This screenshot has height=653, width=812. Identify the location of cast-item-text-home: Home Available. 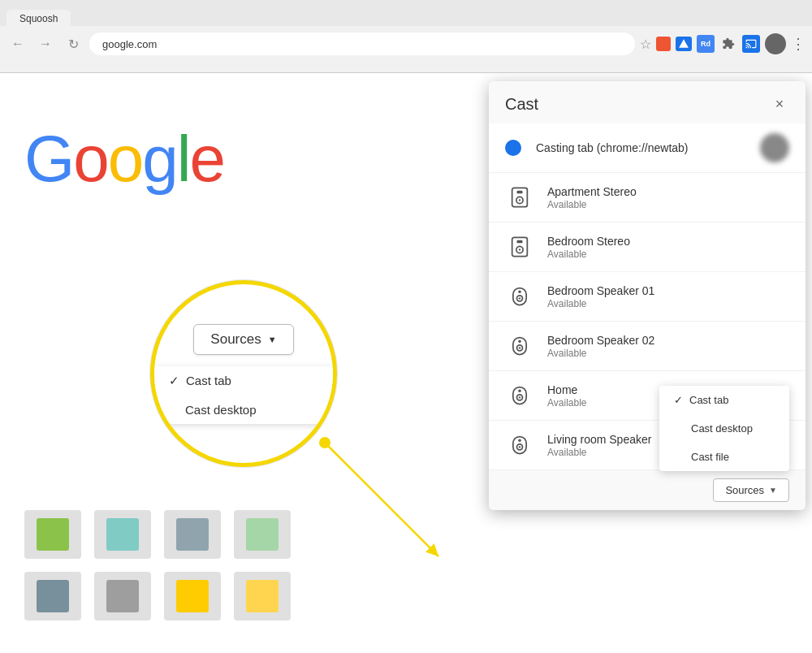
(567, 396).